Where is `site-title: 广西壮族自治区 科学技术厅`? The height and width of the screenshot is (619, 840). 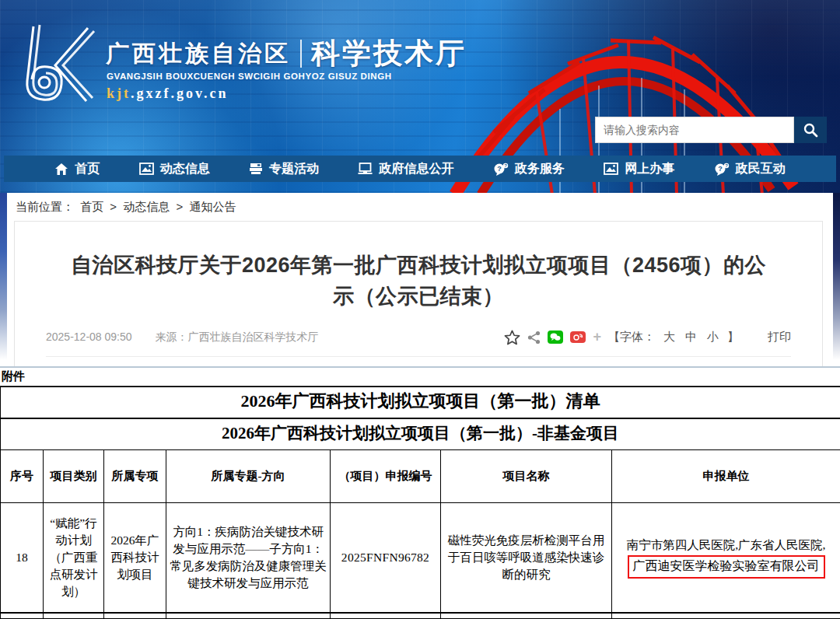 site-title: 广西壮族自治区 科学技术厅 is located at coordinates (286, 54).